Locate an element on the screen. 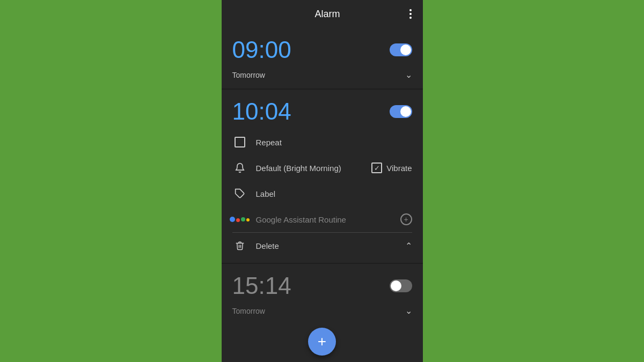  label-icon is located at coordinates (240, 194).